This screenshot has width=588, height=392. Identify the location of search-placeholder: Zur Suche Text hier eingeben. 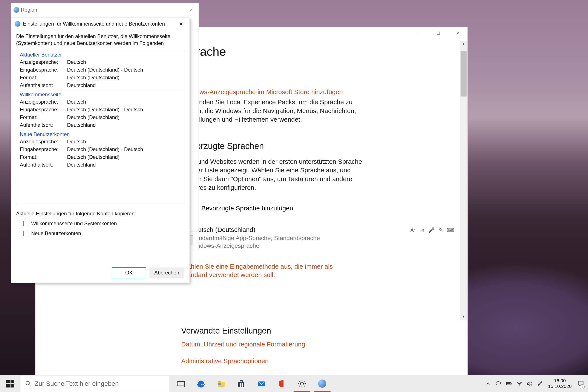
(76, 384).